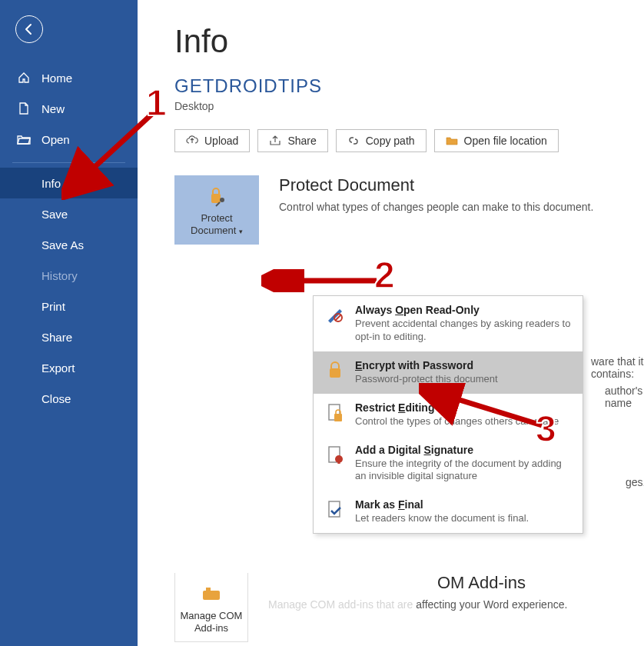 The width and height of the screenshot is (644, 646). I want to click on com-addins-heading-trail: OM Add-ins, so click(503, 583).